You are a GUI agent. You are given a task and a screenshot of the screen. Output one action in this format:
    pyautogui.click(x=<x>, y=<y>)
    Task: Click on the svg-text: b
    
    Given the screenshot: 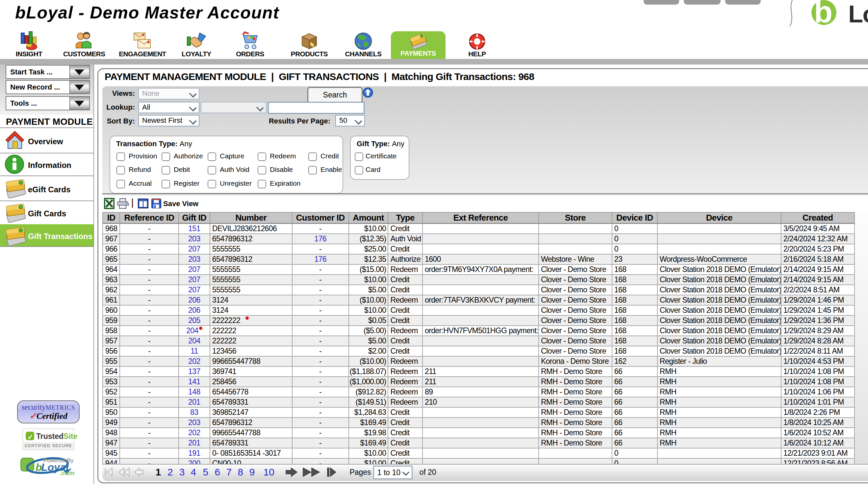 What is the action you would take?
    pyautogui.click(x=824, y=13)
    